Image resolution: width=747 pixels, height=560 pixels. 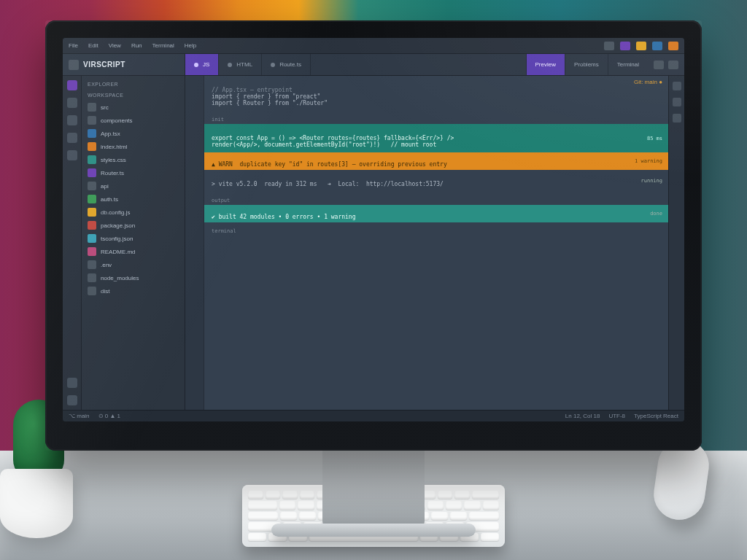 I want to click on menu-file: File, so click(x=73, y=45).